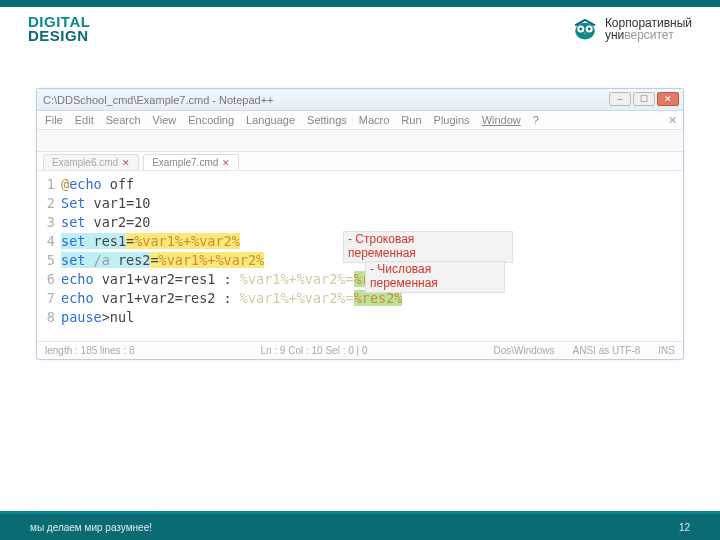 The width and height of the screenshot is (720, 540). I want to click on slide-top-bar, so click(360, 4).